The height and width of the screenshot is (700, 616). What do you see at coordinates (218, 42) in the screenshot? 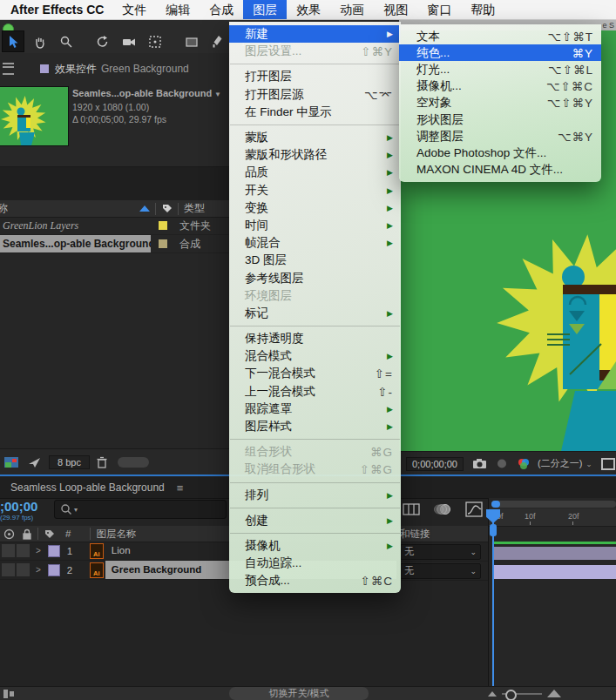
I see `pen-tool` at bounding box center [218, 42].